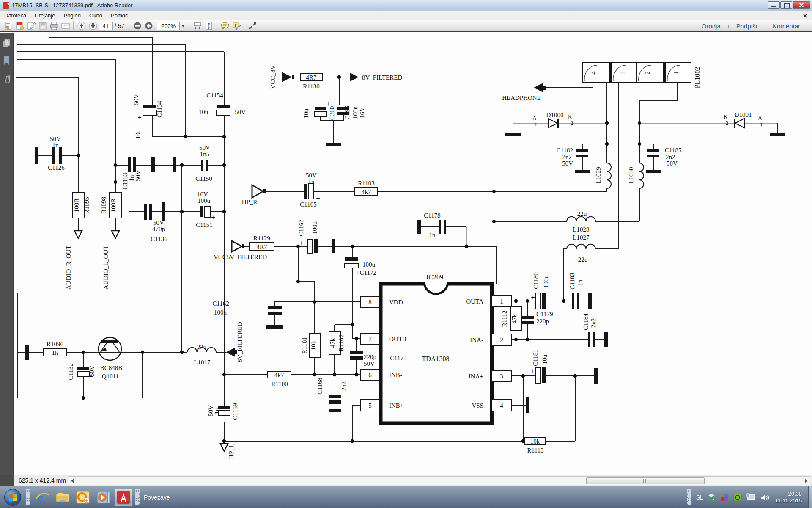 The image size is (812, 508). Describe the element at coordinates (406, 6) in the screenshot. I see `title-bar: 17MB15_SB-SI_1273741339.pdf - Adobe Read…` at that location.